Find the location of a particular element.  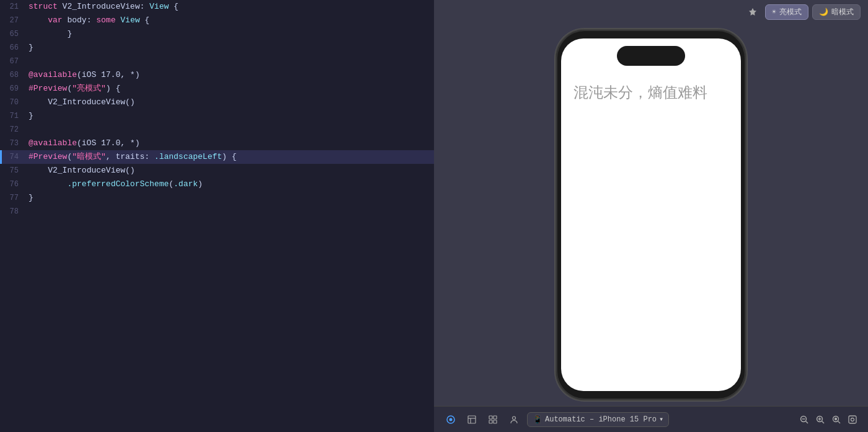

code-text: struct V2_IntroduceView: View { is located at coordinates (102, 7).